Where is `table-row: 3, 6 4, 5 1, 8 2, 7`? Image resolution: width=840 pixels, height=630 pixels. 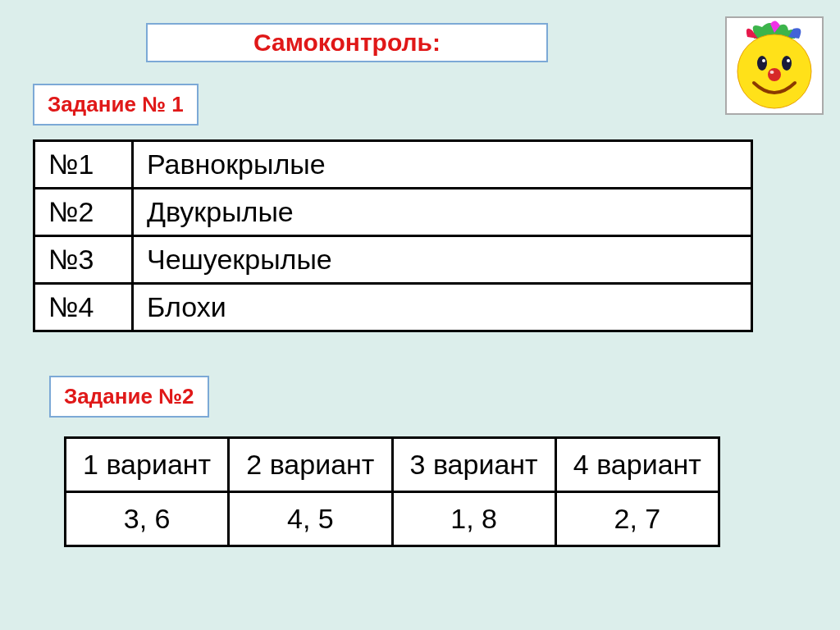
table-row: 3, 6 4, 5 1, 8 2, 7 is located at coordinates (392, 519).